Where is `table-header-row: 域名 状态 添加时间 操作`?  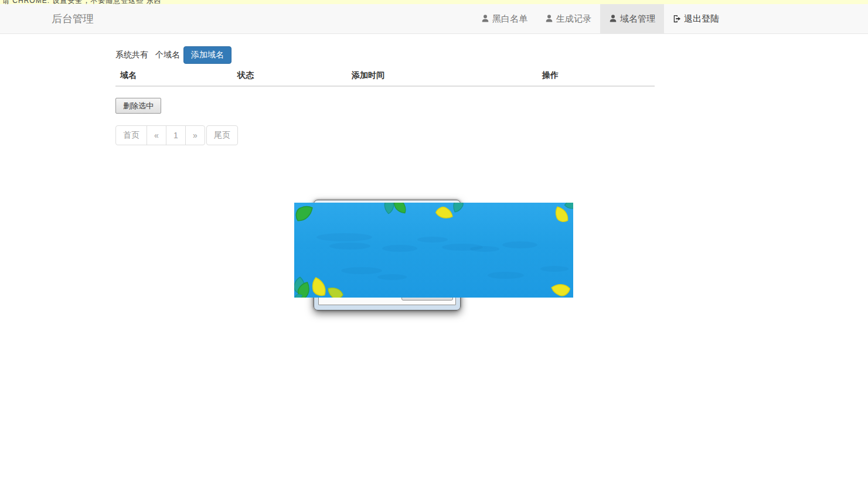
table-header-row: 域名 状态 添加时间 操作 is located at coordinates (385, 76).